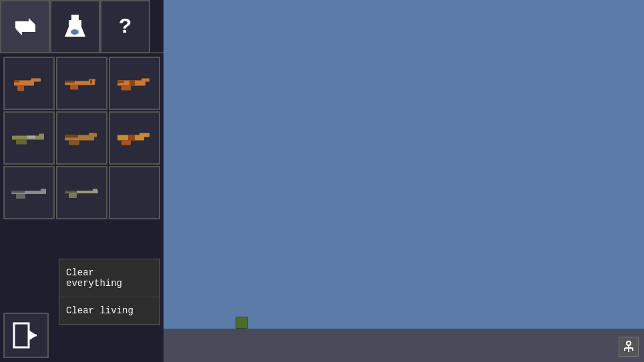  What do you see at coordinates (25, 27) in the screenshot?
I see `swap-button` at bounding box center [25, 27].